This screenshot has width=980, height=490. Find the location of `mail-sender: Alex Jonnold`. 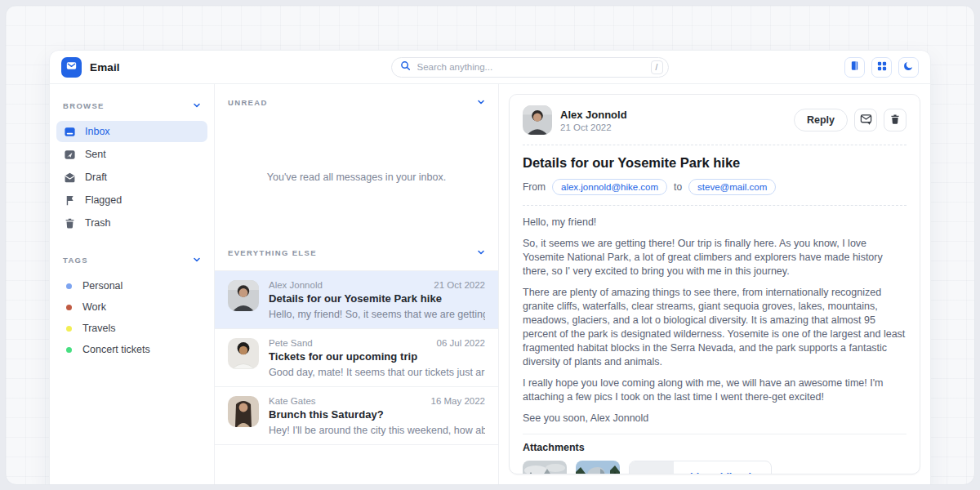

mail-sender: Alex Jonnold is located at coordinates (296, 285).